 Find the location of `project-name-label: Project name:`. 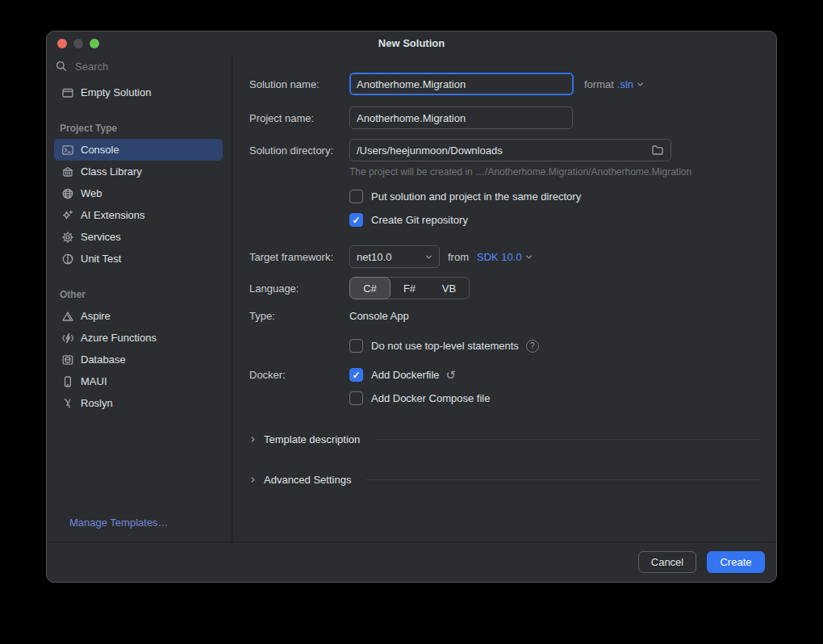

project-name-label: Project name: is located at coordinates (299, 118).